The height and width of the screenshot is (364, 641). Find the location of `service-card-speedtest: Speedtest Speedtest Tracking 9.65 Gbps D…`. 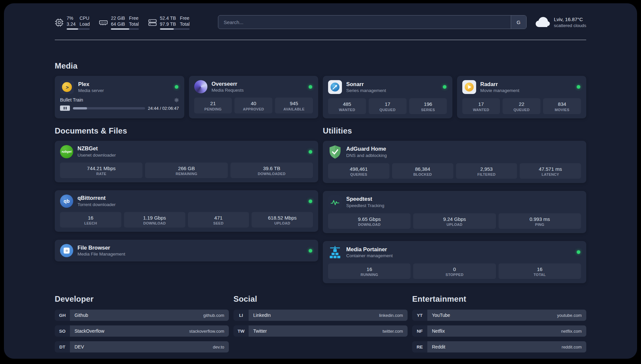

service-card-speedtest: Speedtest Speedtest Tracking 9.65 Gbps D… is located at coordinates (454, 212).